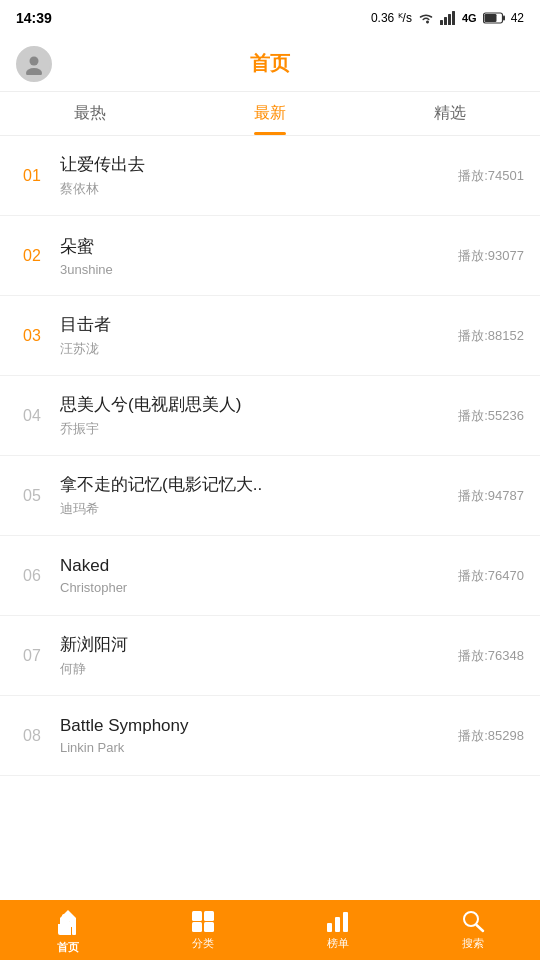 This screenshot has height=960, width=540. I want to click on wifi-icon, so click(426, 18).